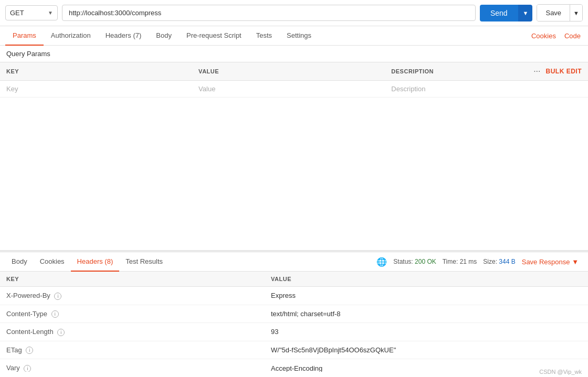  Describe the element at coordinates (294, 13) in the screenshot. I see `toolbar: GET ▼ Send ▼ Save ▼` at that location.